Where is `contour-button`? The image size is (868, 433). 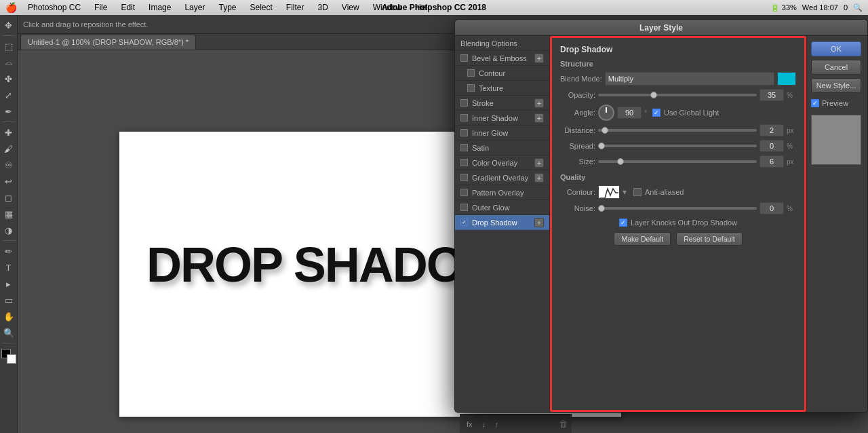 contour-button is located at coordinates (609, 192).